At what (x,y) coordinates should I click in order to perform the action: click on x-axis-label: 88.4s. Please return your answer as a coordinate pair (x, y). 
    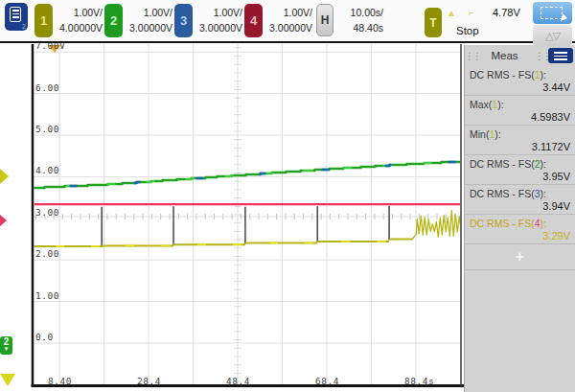
    Looking at the image, I should click on (420, 381).